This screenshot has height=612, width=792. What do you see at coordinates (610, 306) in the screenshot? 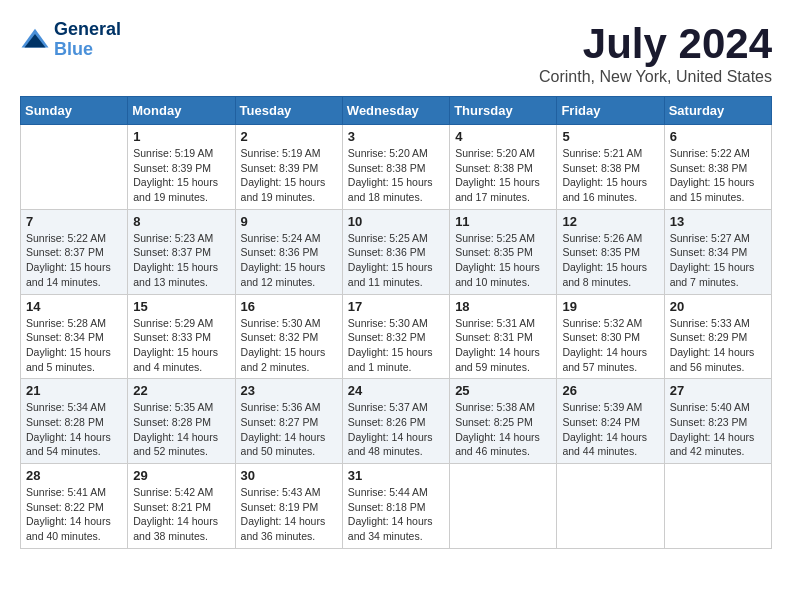
I see `day-number: 19` at bounding box center [610, 306].